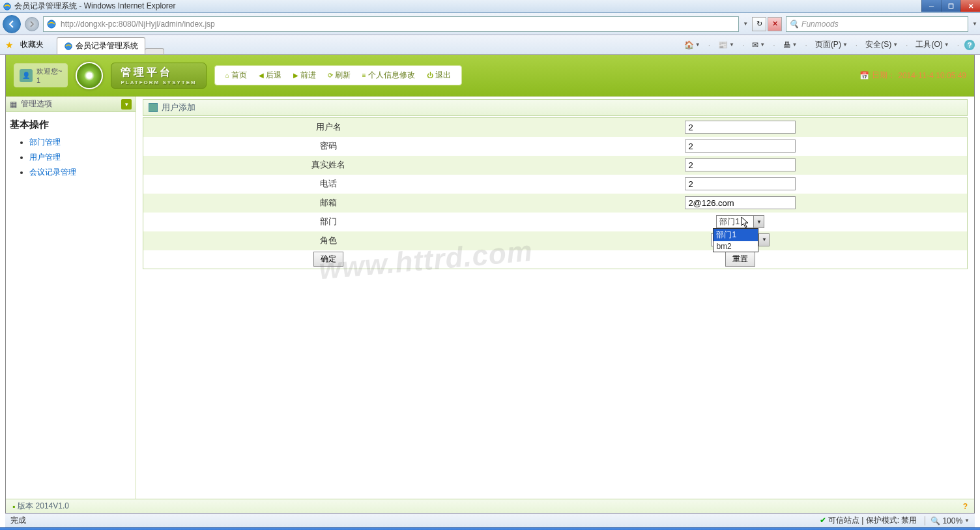 The height and width of the screenshot is (530, 980). What do you see at coordinates (740, 259) in the screenshot?
I see `reset-button: 重置` at bounding box center [740, 259].